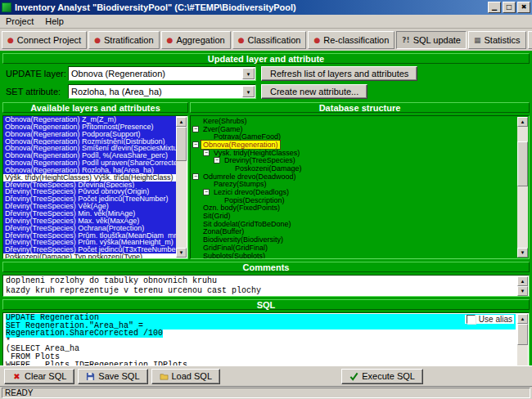 The image size is (532, 399). Describe the element at coordinates (247, 224) in the screenshot. I see `tree-node: Sit dodelat(GridToBeDone)` at that location.